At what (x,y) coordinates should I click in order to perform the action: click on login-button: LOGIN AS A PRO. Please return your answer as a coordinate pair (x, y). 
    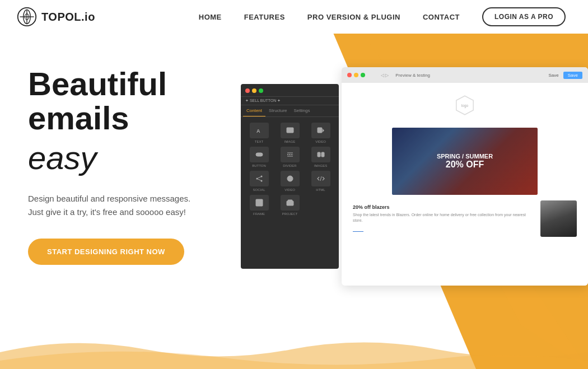
    Looking at the image, I should click on (524, 17).